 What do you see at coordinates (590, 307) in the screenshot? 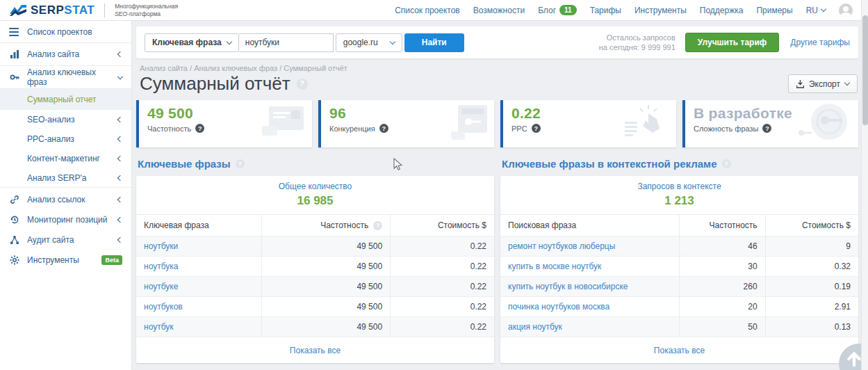
I see `keyword-link: починка ноутбуков москва` at bounding box center [590, 307].